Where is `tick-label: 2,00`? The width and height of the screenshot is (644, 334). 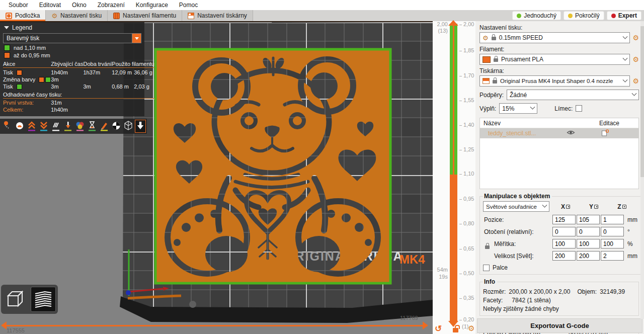 tick-label: 2,00 is located at coordinates (467, 24).